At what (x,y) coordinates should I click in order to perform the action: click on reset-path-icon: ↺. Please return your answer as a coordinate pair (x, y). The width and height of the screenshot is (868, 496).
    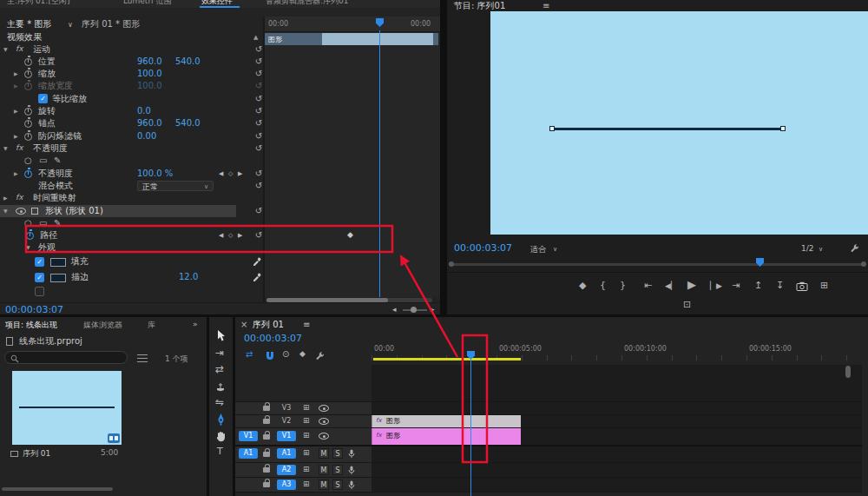
    Looking at the image, I should click on (259, 235).